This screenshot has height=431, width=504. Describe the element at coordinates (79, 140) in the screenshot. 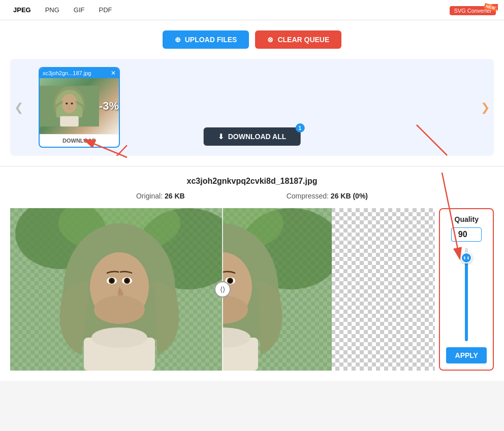

I see `file-download-button: DOWNLOAD` at that location.